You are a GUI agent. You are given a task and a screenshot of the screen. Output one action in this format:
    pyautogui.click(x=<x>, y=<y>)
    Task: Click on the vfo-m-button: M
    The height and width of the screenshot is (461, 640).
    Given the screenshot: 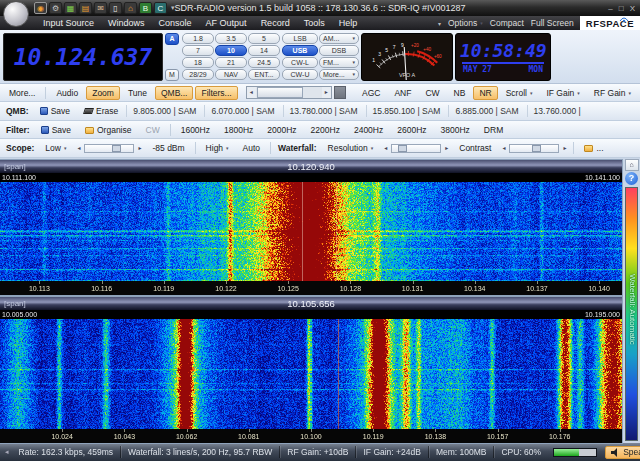 What is the action you would take?
    pyautogui.click(x=172, y=75)
    